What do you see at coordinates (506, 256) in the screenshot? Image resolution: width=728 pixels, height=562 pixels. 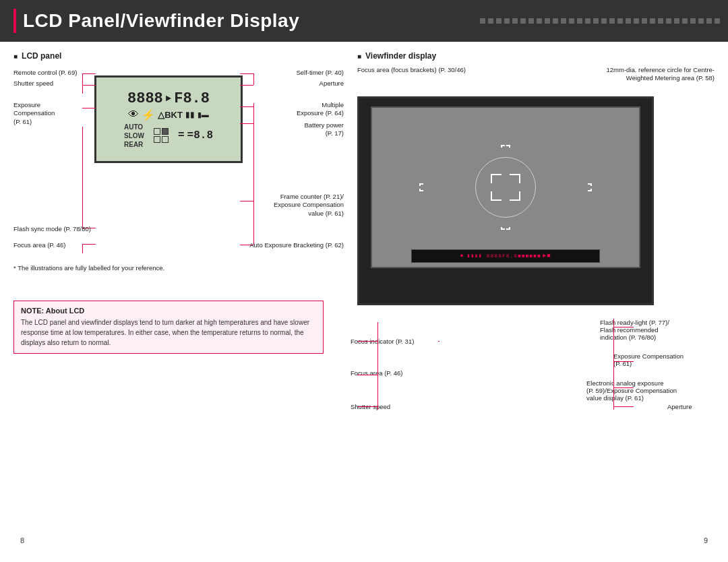 I see `vf-status-bar: ● ▮▮▮▮ 8888F8.8■■■■■■ ►■` at bounding box center [506, 256].